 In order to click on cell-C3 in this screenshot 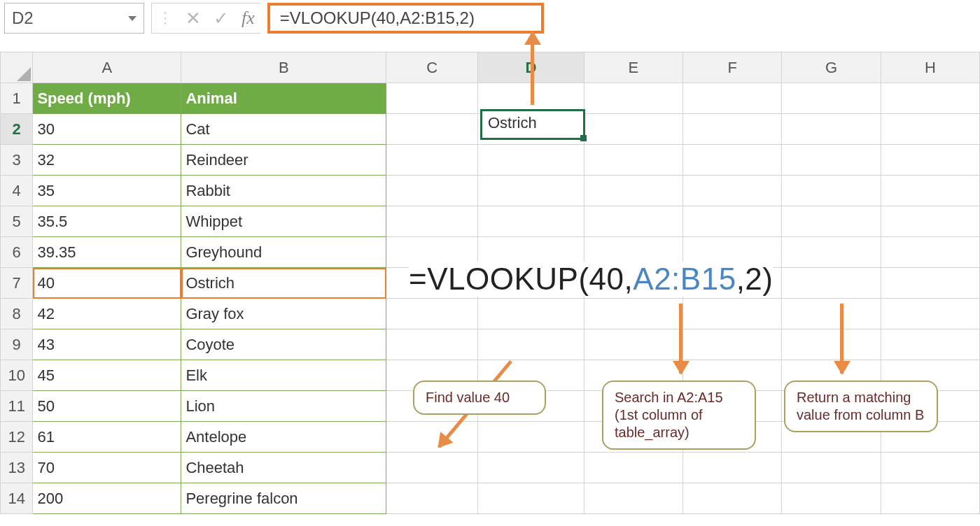, I will do `click(433, 160)`.